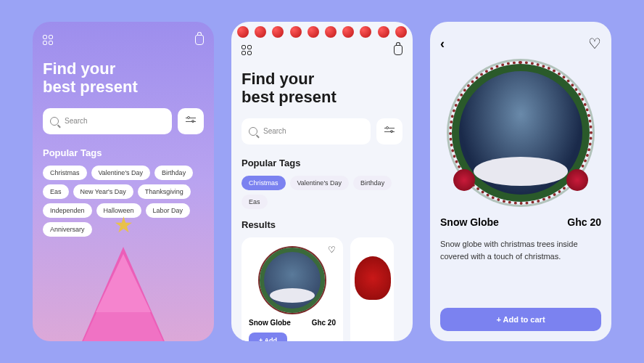  I want to click on christmas-tree-decoration: ★, so click(123, 283).